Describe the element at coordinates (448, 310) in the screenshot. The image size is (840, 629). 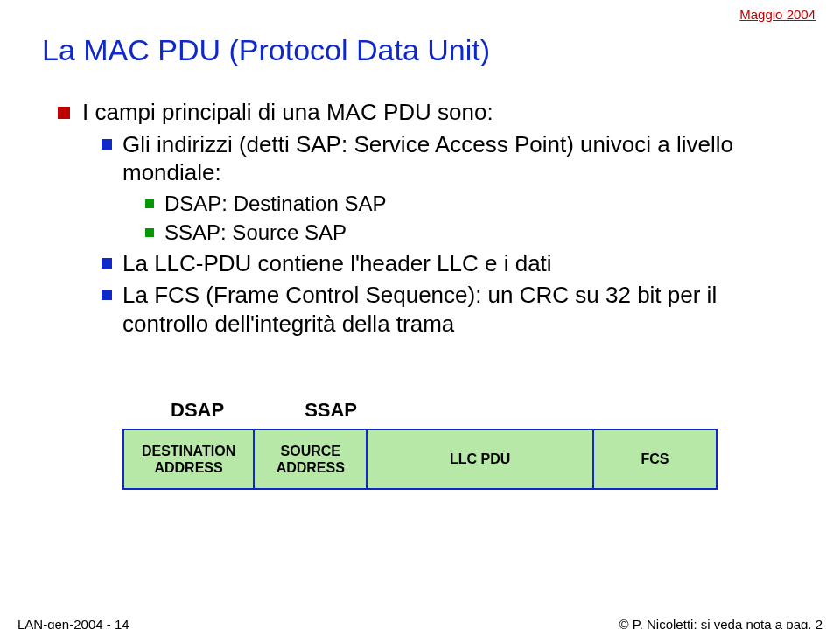
I see `bullet-level2: La FCS (Frame Control Sequence): un CRC …` at that location.